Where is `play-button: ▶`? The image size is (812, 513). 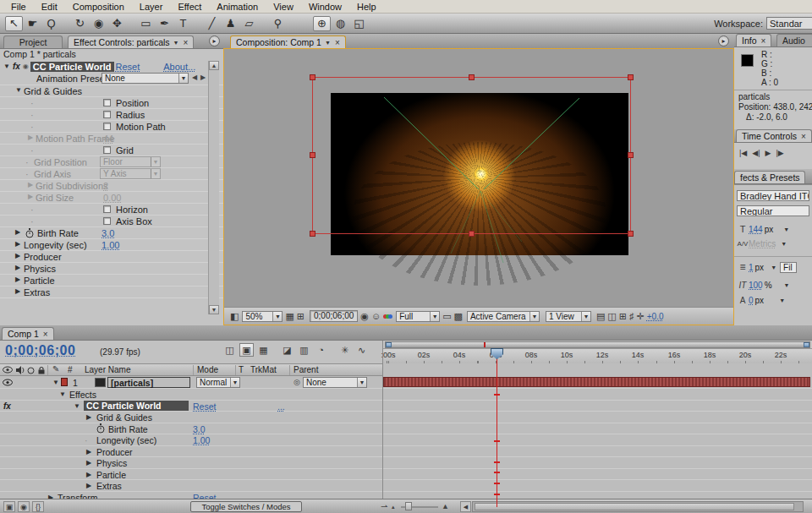
play-button: ▶ is located at coordinates (768, 153).